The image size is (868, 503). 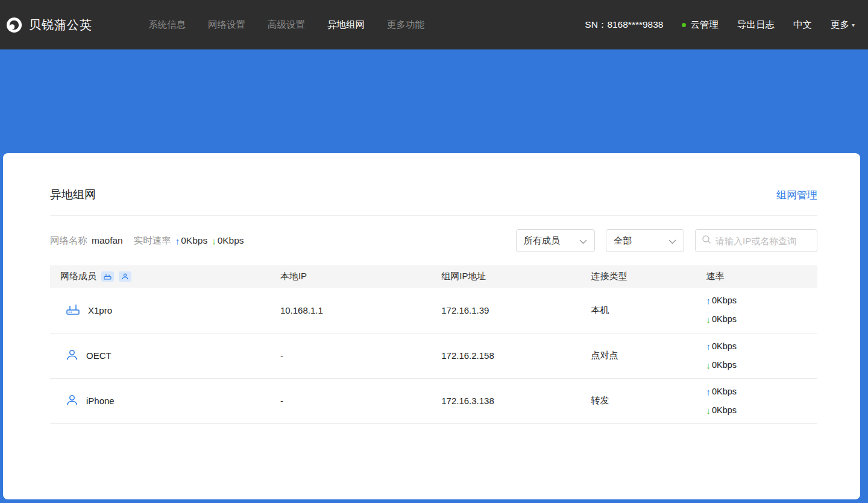 What do you see at coordinates (797, 195) in the screenshot?
I see `network-manage-link: 组网管理` at bounding box center [797, 195].